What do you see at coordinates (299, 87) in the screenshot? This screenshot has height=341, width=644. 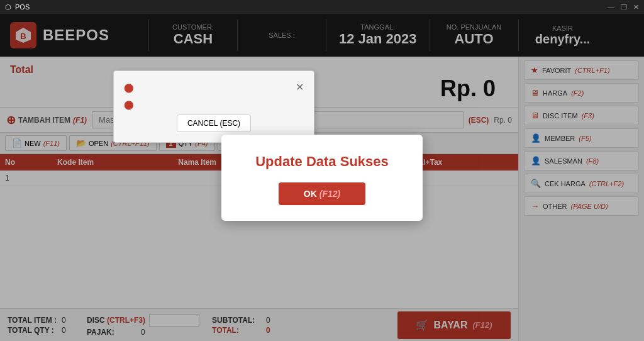 I see `qty-modal-close: ✕` at bounding box center [299, 87].